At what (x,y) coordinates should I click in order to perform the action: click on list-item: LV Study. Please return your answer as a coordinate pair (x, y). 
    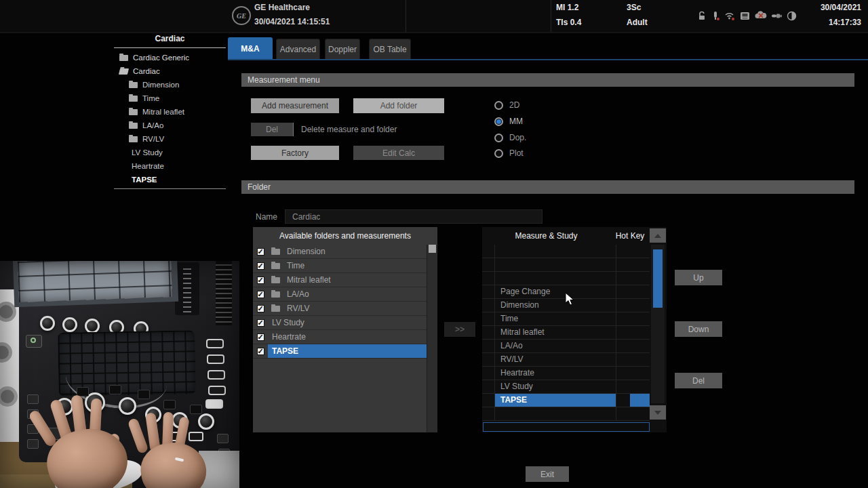
    Looking at the image, I should click on (340, 323).